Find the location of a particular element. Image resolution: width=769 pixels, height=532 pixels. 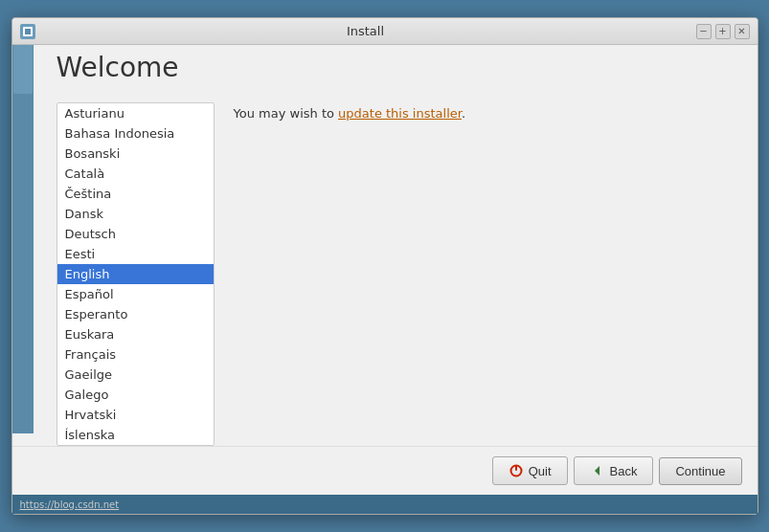

info-text-before: You may wish to is located at coordinates (286, 113).